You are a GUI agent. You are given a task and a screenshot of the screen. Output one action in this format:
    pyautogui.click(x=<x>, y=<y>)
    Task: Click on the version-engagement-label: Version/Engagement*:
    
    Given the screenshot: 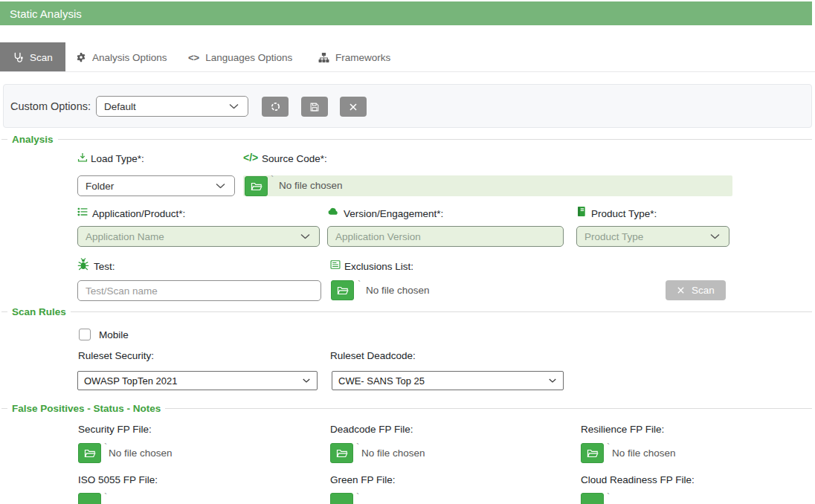 What is the action you would take?
    pyautogui.click(x=393, y=214)
    